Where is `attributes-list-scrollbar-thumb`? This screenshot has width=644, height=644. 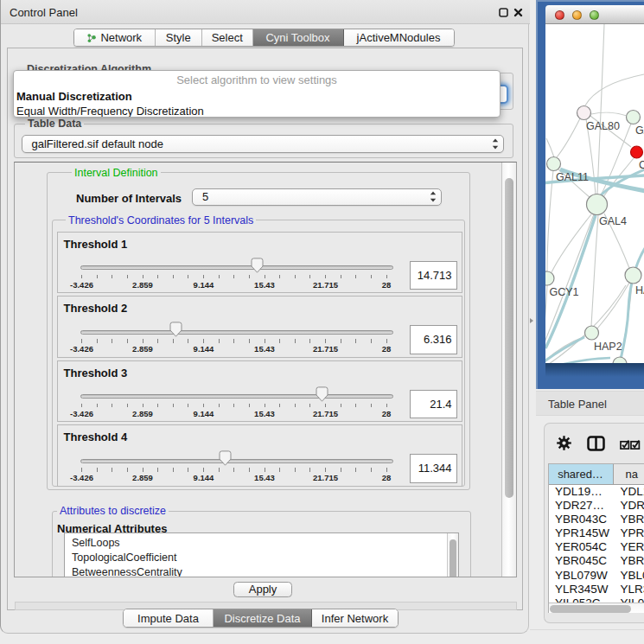 attributes-list-scrollbar-thumb is located at coordinates (453, 558).